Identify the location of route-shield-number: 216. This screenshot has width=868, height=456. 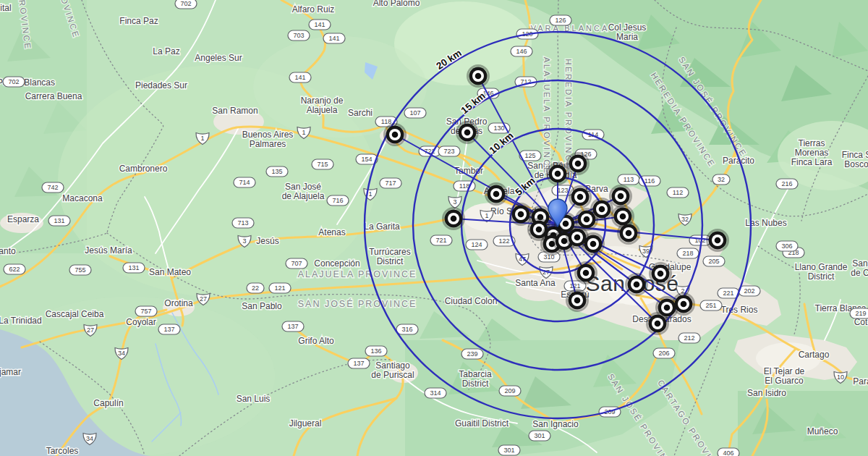
(787, 184).